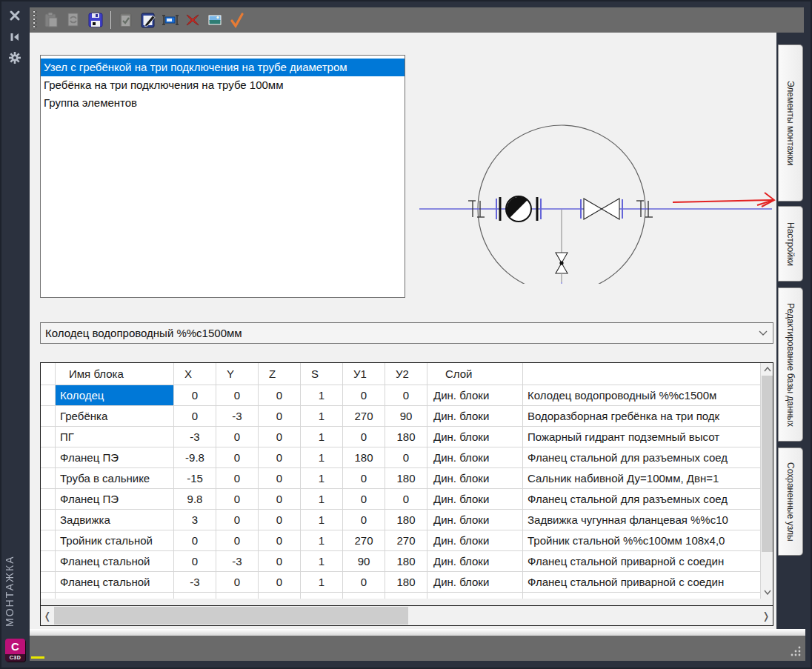  I want to click on vertical-scroll-thumb, so click(768, 464).